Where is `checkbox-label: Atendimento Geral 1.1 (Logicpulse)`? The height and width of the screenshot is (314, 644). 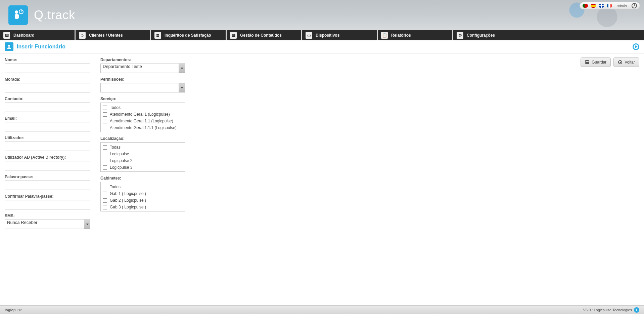 checkbox-label: Atendimento Geral 1.1 (Logicpulse) is located at coordinates (142, 121).